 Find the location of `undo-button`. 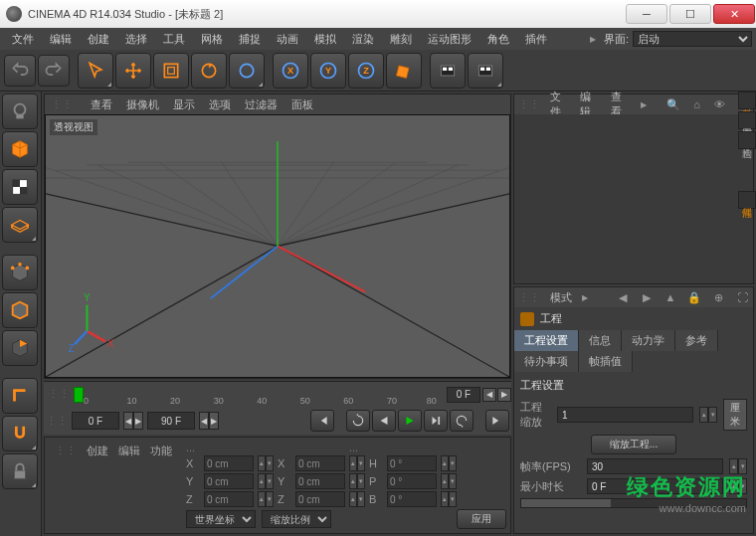

undo-button is located at coordinates (20, 71).